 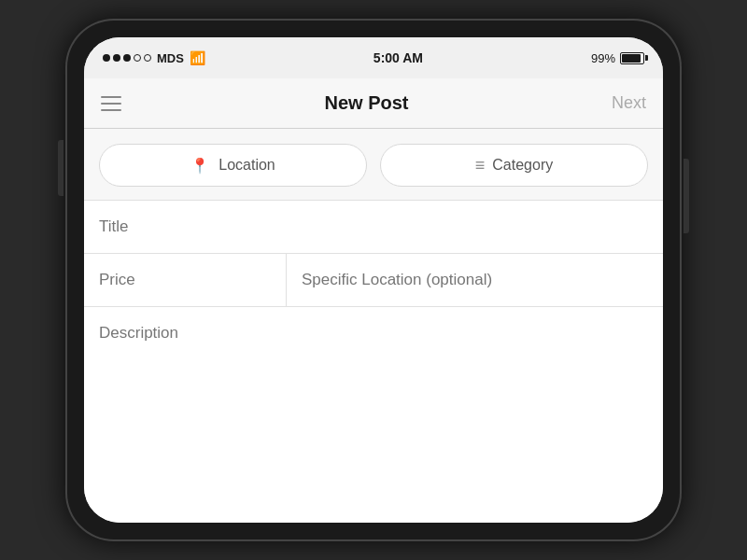 I want to click on battery-container, so click(x=632, y=58).